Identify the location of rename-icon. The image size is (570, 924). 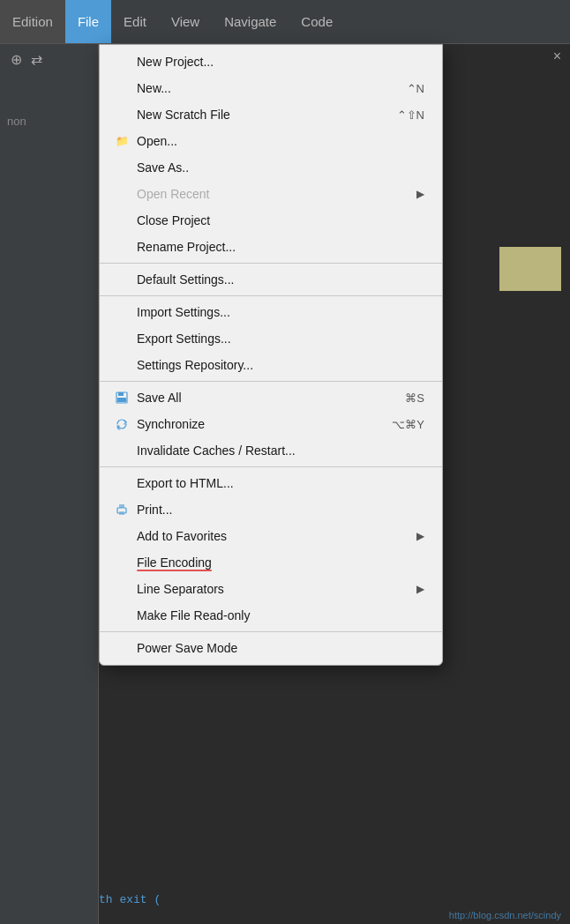
(122, 247).